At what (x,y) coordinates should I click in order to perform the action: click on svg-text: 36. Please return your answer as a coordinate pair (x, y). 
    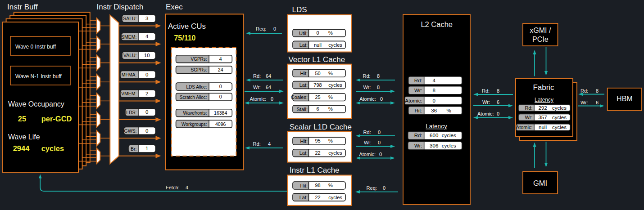
    Looking at the image, I should click on (434, 111).